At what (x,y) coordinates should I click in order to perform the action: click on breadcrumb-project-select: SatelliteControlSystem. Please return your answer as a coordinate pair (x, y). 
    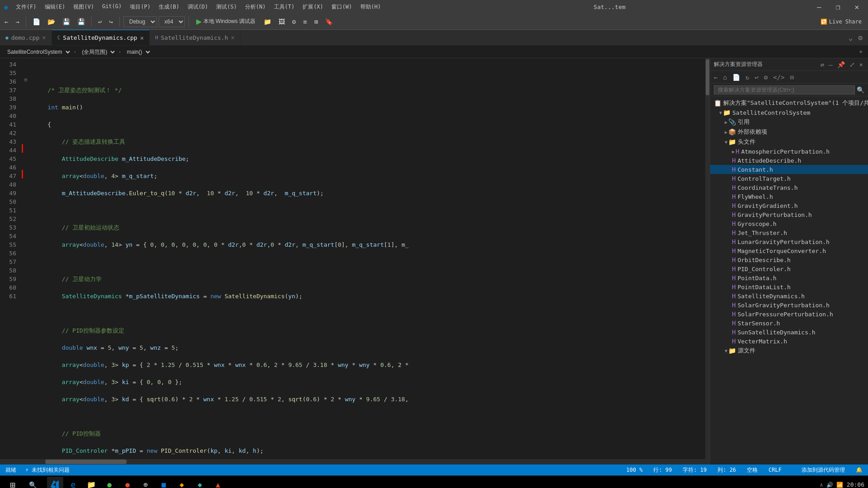
    Looking at the image, I should click on (38, 52).